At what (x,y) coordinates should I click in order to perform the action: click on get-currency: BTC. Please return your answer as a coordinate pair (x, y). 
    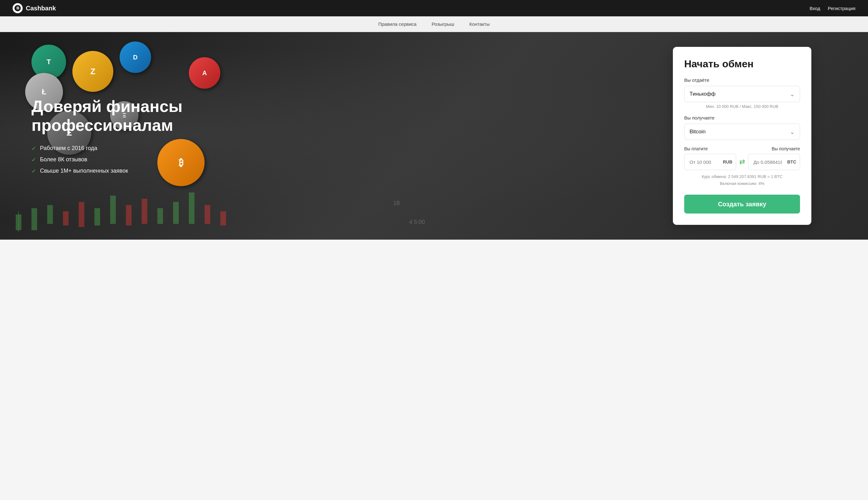
    Looking at the image, I should click on (792, 162).